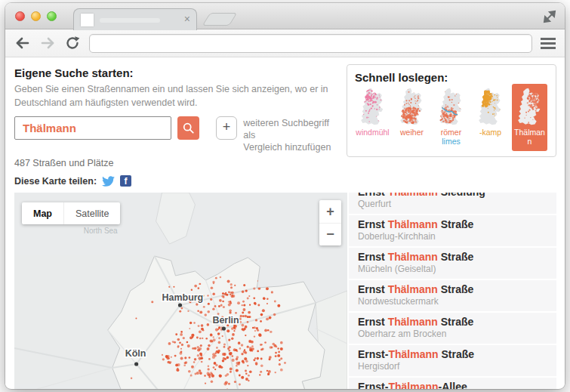 The height and width of the screenshot is (392, 570). Describe the element at coordinates (451, 137) in the screenshot. I see `quickstart-item-label: römerlimes` at that location.